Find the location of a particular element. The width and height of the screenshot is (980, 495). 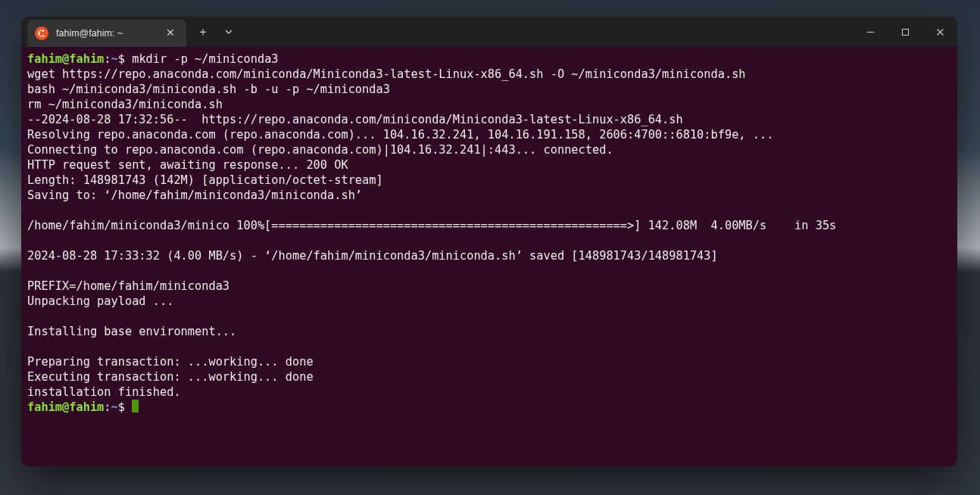

ubuntu-logo-icon is located at coordinates (42, 33).